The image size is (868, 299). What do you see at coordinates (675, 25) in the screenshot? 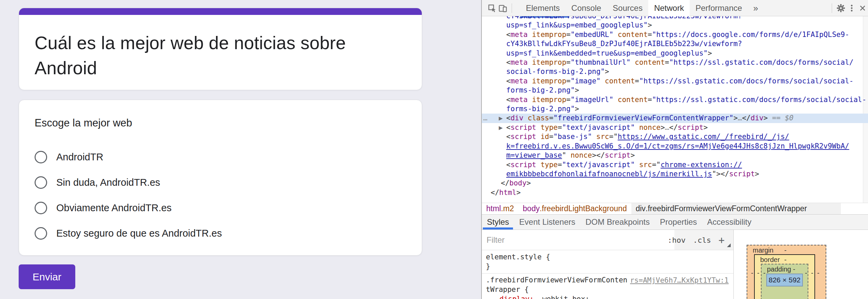
I see `code-line: usp=sf_link&usp=embed_googleplus">` at bounding box center [675, 25].